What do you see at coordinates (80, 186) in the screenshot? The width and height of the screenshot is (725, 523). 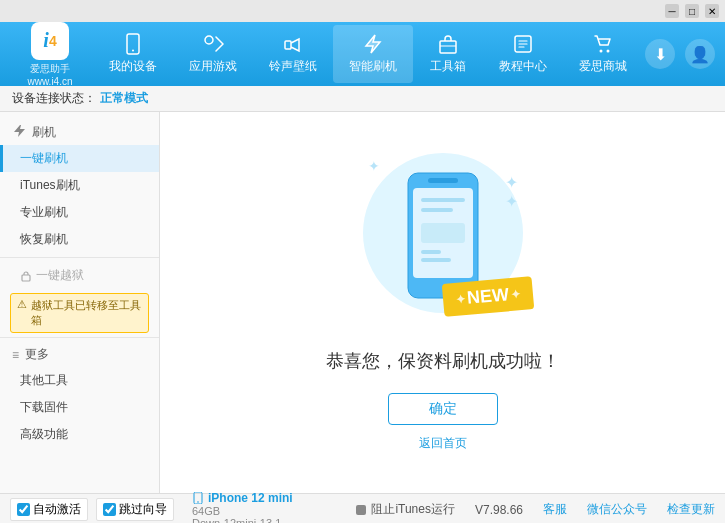 I see `sidebar-item-itunes-flash: iTunes刷机` at bounding box center [80, 186].